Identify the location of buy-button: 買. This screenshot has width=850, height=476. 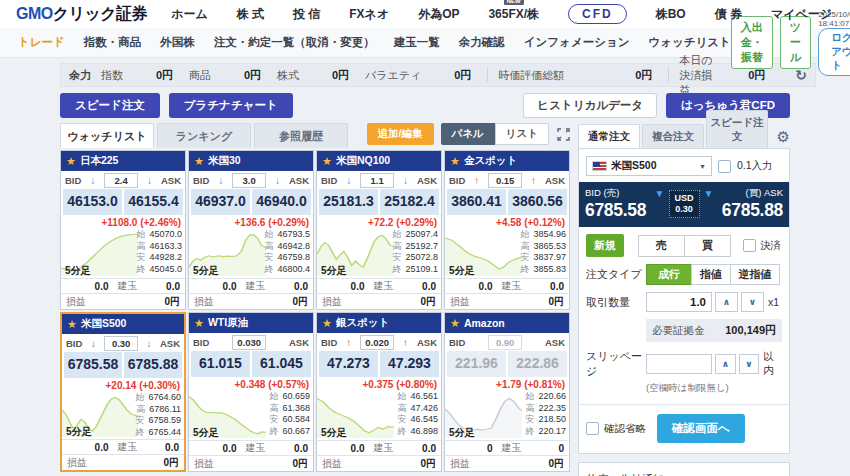
(708, 246).